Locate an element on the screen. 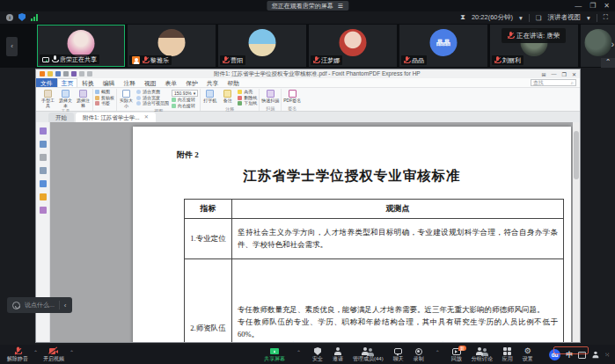 The height and width of the screenshot is (364, 615). print-icon is located at coordinates (66, 74).